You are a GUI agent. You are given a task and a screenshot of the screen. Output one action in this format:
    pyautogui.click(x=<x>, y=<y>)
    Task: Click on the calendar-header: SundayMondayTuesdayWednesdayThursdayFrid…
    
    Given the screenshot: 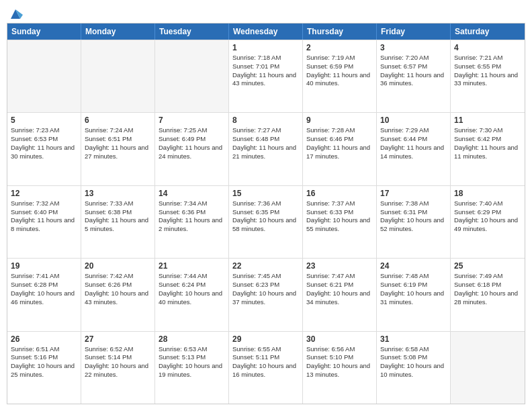 What is the action you would take?
    pyautogui.click(x=266, y=32)
    